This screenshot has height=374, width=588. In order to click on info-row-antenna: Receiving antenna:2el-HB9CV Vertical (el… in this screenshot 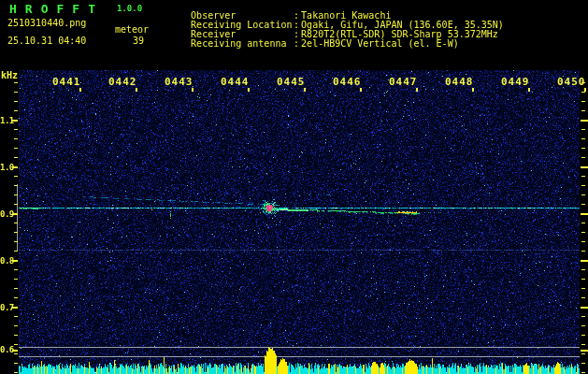, I will do `click(314, 44)`.